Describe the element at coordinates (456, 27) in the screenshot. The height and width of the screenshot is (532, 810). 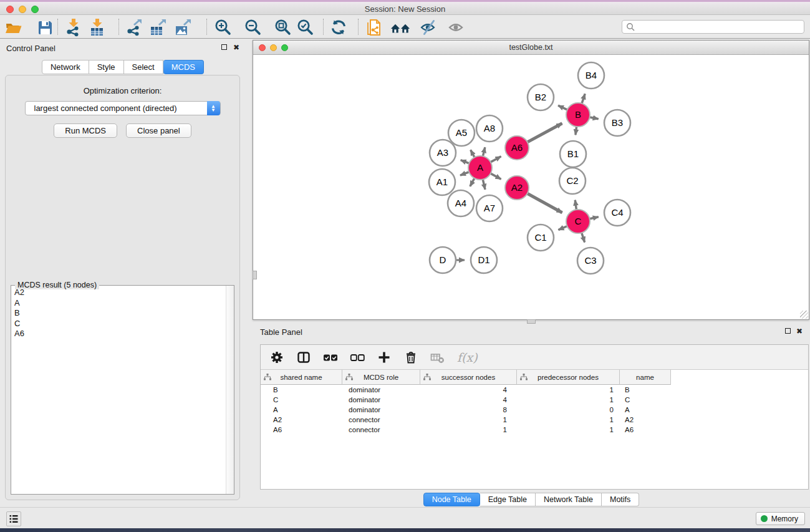
I see `show-all-button` at that location.